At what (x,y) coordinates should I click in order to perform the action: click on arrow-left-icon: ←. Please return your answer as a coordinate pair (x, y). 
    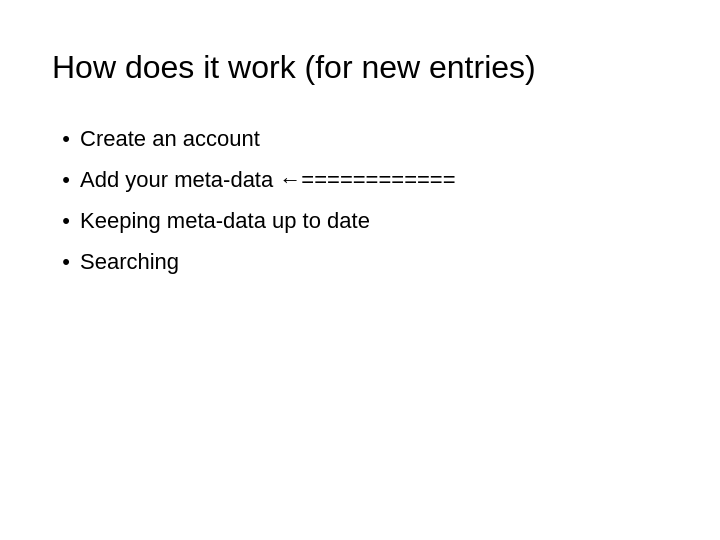
    Looking at the image, I should click on (290, 180).